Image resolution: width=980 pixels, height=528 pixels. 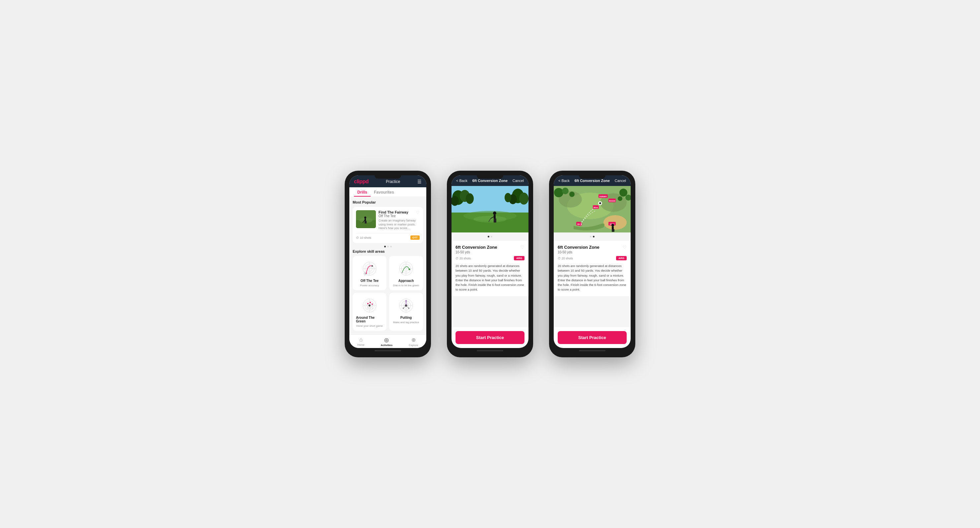 What do you see at coordinates (625, 247) in the screenshot?
I see `bookmark-3: ♡` at bounding box center [625, 247].